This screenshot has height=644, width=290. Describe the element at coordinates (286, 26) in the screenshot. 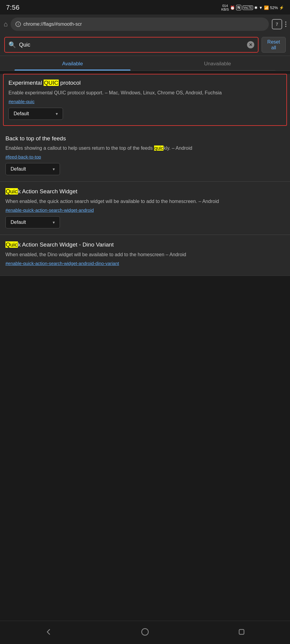

I see `dot3` at that location.